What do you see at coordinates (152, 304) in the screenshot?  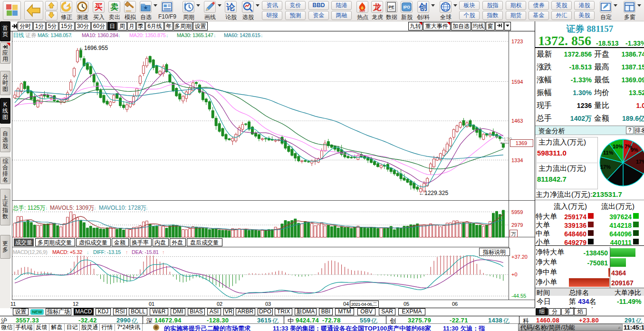 I see `svg-text: 01` at bounding box center [152, 304].